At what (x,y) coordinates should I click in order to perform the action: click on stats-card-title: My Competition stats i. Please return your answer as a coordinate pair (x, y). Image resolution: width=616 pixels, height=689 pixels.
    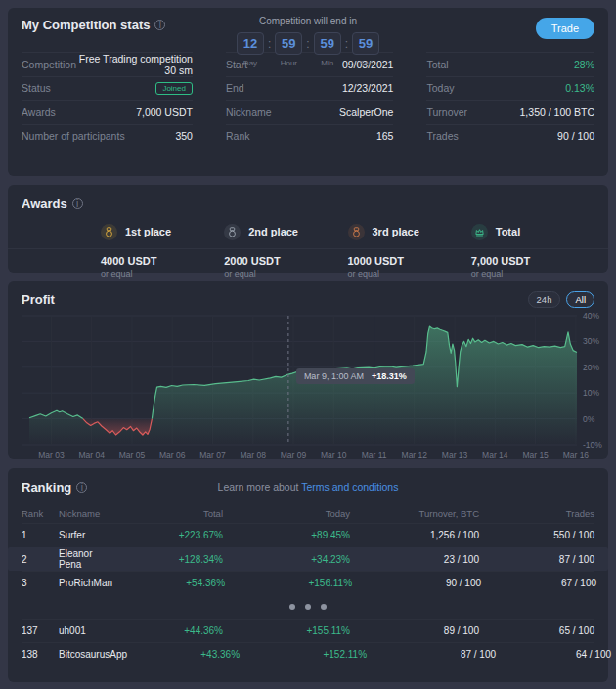
    Looking at the image, I should click on (94, 25).